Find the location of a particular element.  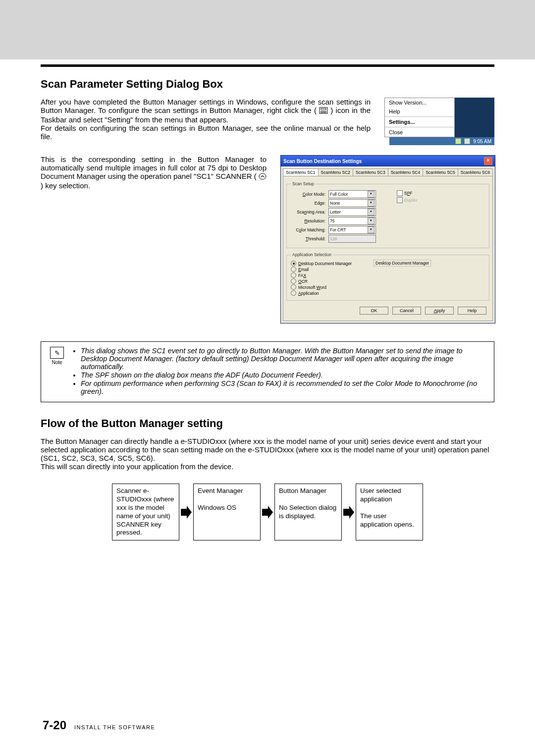

footer-label: INSTALL THE SOFTWARE is located at coordinates (115, 727).